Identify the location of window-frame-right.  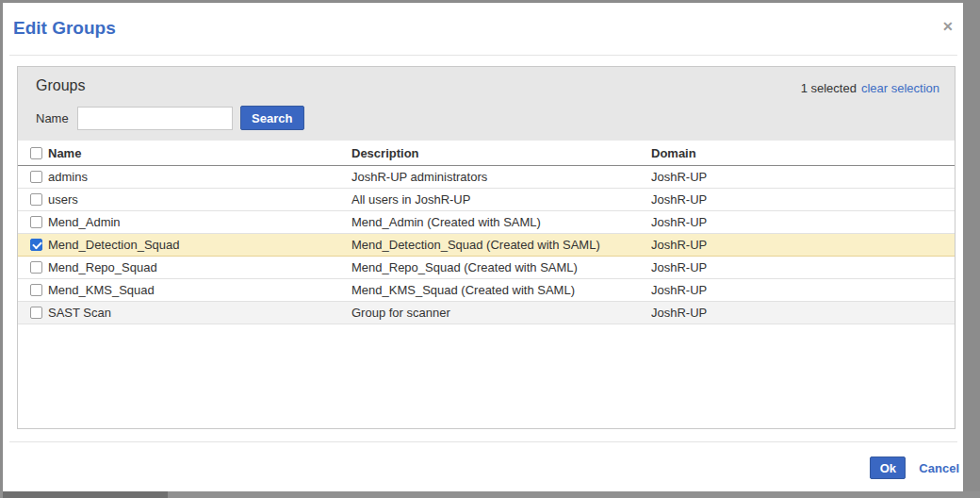
(972, 249).